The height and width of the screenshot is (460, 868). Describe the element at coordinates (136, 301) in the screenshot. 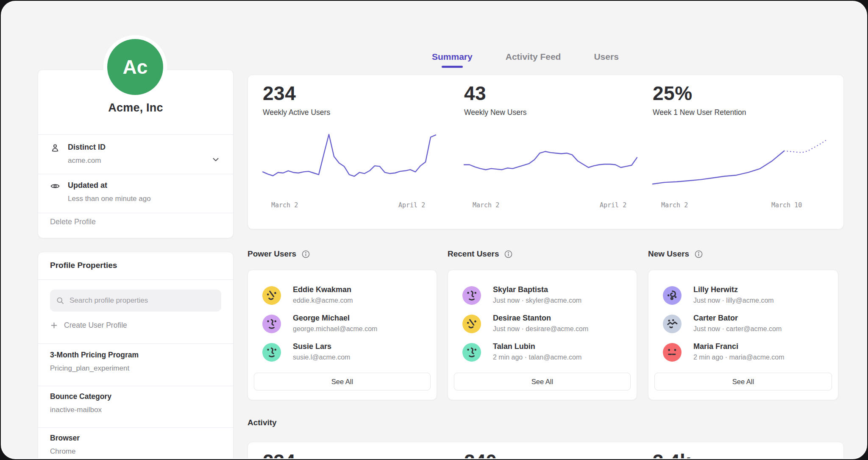

I see `search-profile-properties` at that location.